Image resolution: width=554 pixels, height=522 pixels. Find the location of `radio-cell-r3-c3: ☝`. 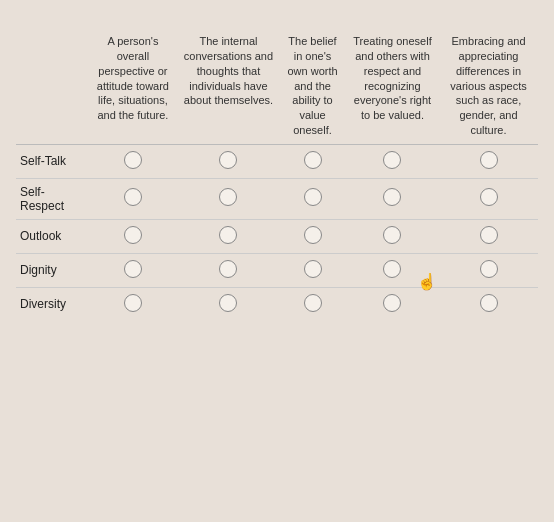

radio-cell-r3-c3: ☝ is located at coordinates (392, 270).